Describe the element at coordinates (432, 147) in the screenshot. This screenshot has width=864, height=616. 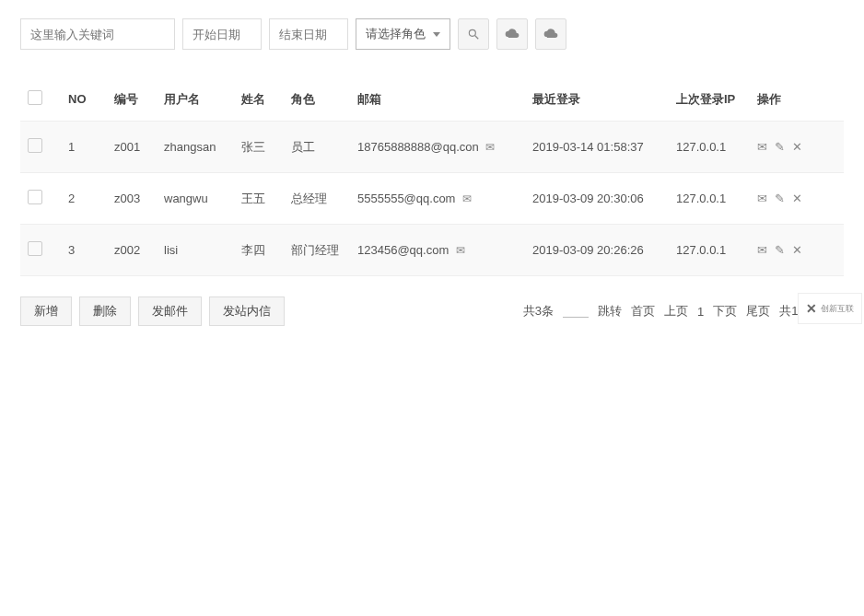
I see `table-row: 1z001zhangsan张三员工18765888888@qq.con ✉201…` at that location.